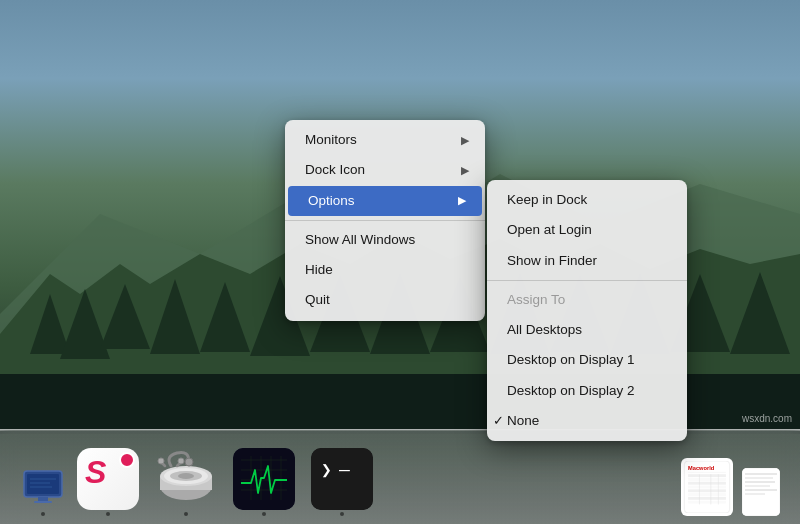 This screenshot has width=800, height=524. Describe the element at coordinates (342, 479) in the screenshot. I see `terminal-icon: ❯ —` at that location.